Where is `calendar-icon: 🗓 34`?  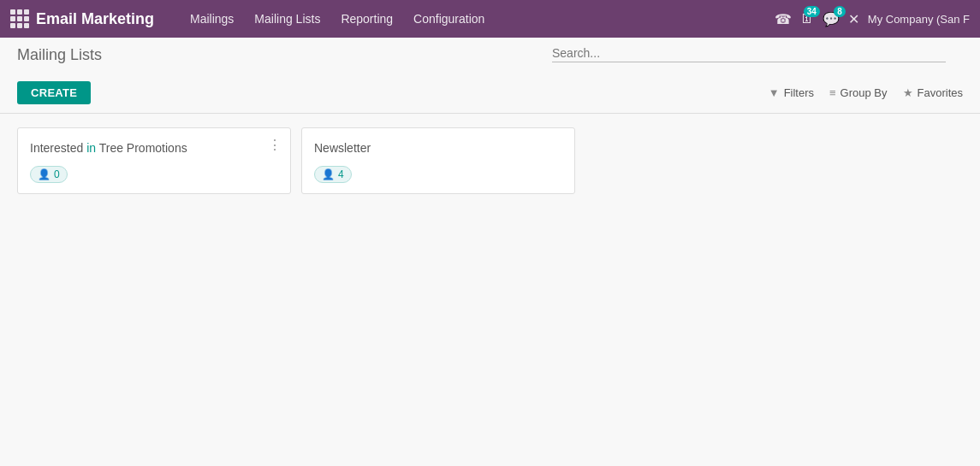
calendar-icon: 🗓 34 is located at coordinates (807, 19).